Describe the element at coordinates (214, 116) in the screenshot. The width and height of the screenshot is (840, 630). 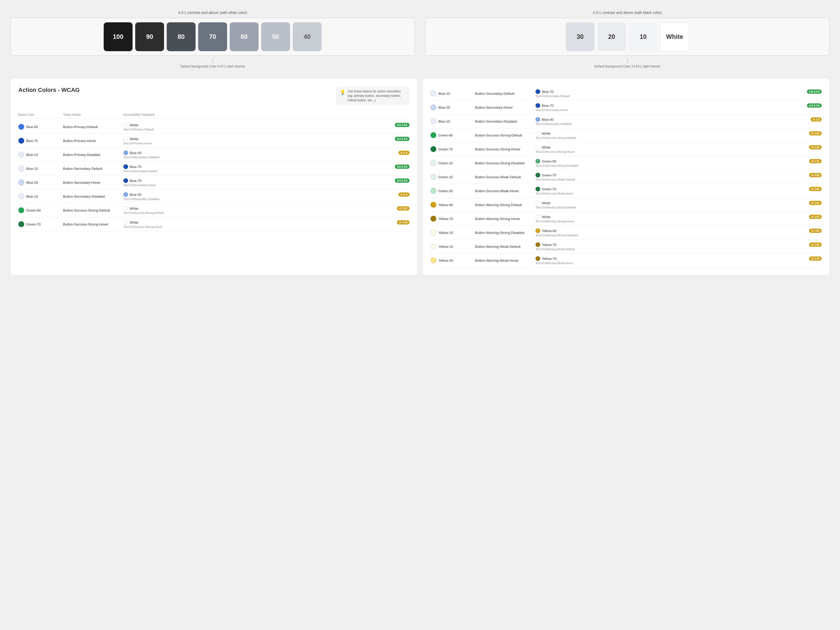
I see `table-header: Base Color Token Name Accessibility Stan…` at that location.